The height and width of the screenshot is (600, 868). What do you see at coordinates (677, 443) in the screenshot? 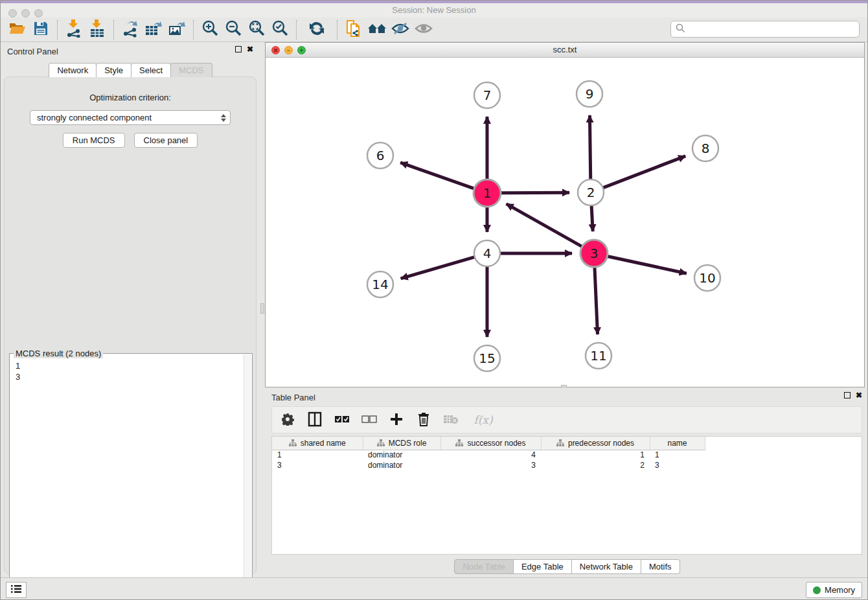
I see `column-label: name` at bounding box center [677, 443].